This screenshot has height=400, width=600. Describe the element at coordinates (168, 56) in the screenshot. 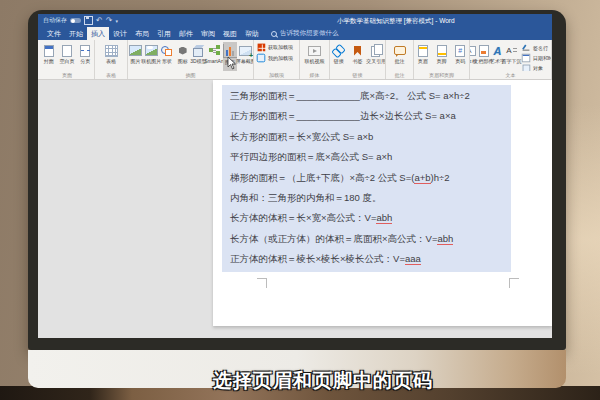

I see `shapes-button: 形状` at that location.